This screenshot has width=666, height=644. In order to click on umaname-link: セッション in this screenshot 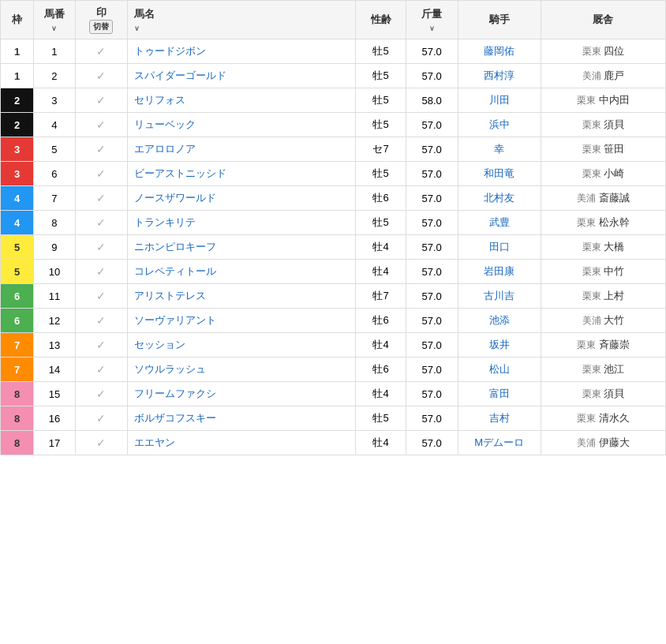, I will do `click(159, 344)`.